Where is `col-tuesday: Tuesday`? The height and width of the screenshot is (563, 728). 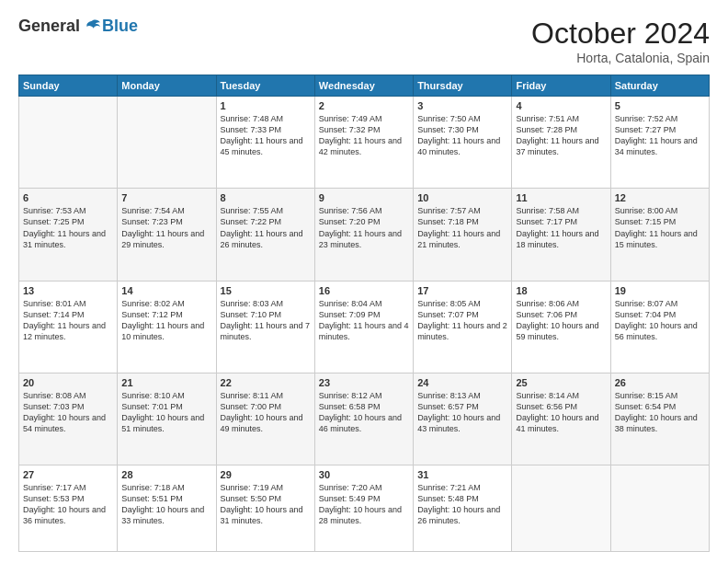 col-tuesday: Tuesday is located at coordinates (265, 86).